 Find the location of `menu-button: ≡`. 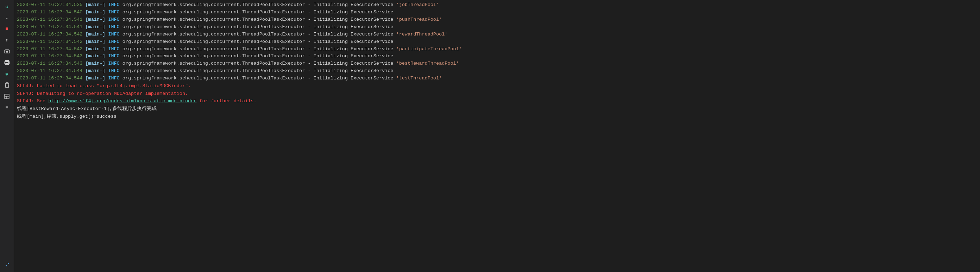

menu-button: ≡ is located at coordinates (7, 108).